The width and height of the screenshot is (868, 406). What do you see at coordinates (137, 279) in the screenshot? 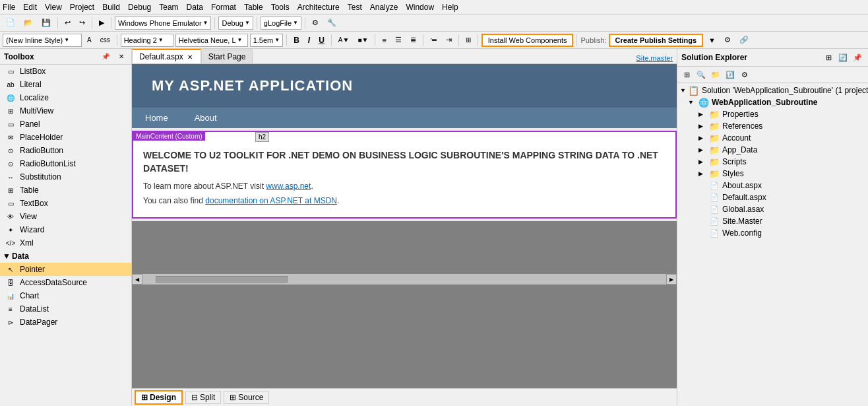
I see `scroll-left-btn: ◀` at bounding box center [137, 279].